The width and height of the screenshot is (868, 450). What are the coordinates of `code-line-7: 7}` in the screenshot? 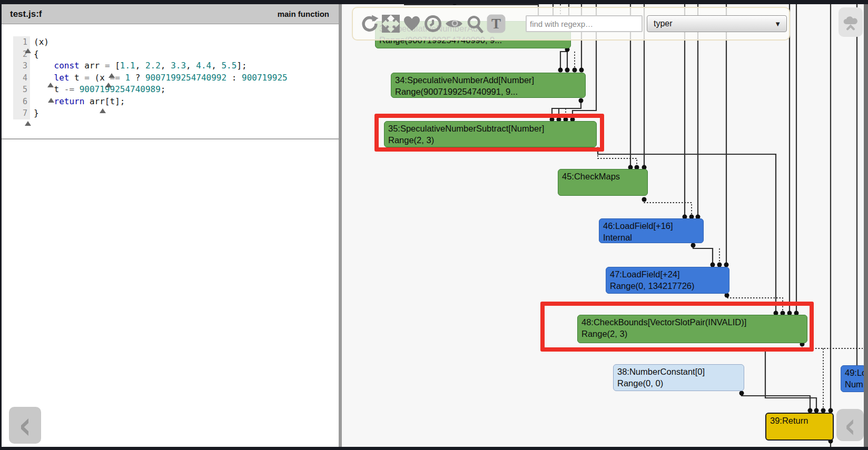 It's located at (151, 114).